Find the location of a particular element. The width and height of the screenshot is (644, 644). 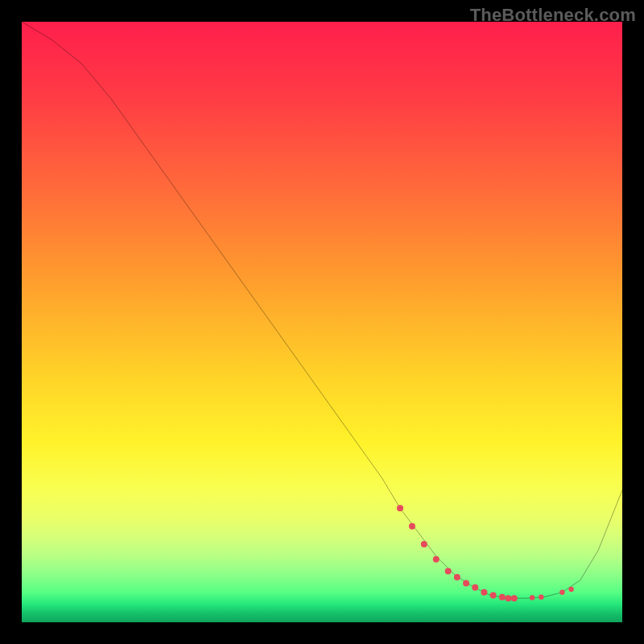

chart-scatter-points is located at coordinates (485, 553).